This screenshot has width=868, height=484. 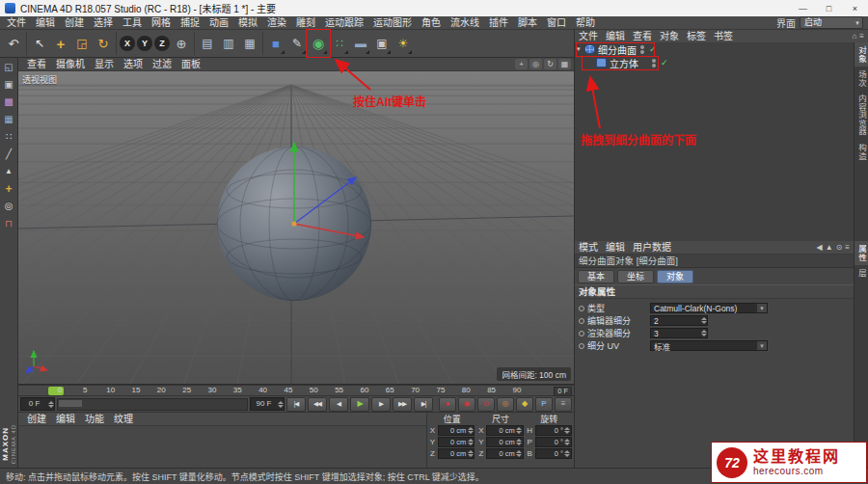 I want to click on points-mode-icon: ∷, so click(x=10, y=137).